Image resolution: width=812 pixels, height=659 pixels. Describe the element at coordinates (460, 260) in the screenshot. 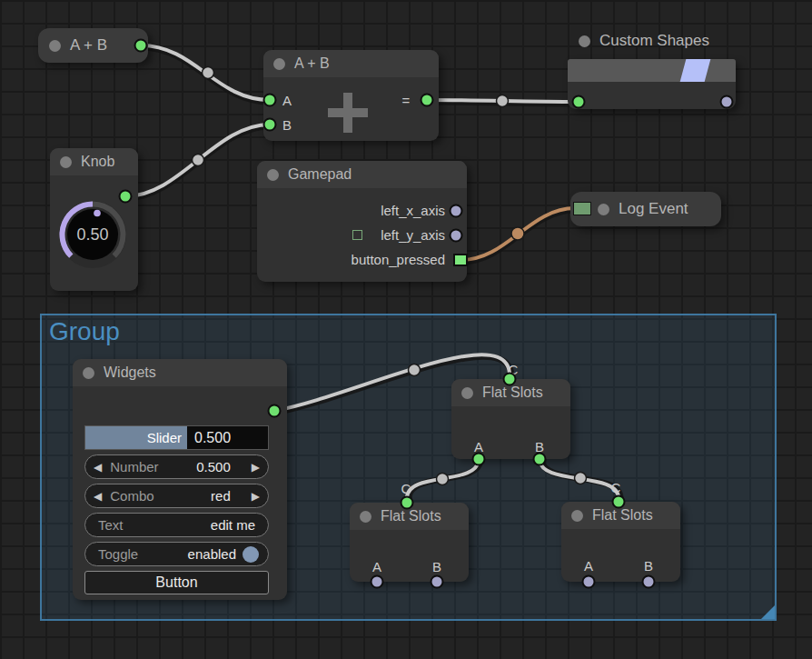

I see `event-output-port-button-pressed` at that location.